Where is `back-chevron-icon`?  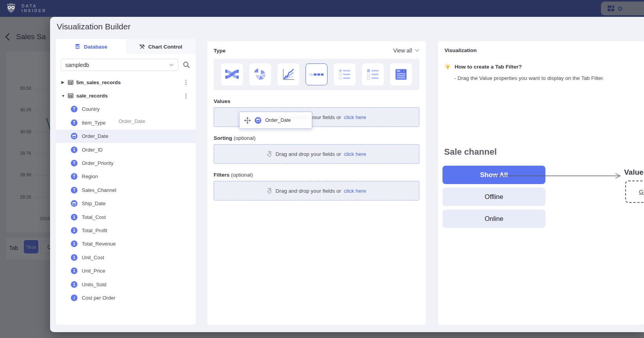 back-chevron-icon is located at coordinates (7, 37).